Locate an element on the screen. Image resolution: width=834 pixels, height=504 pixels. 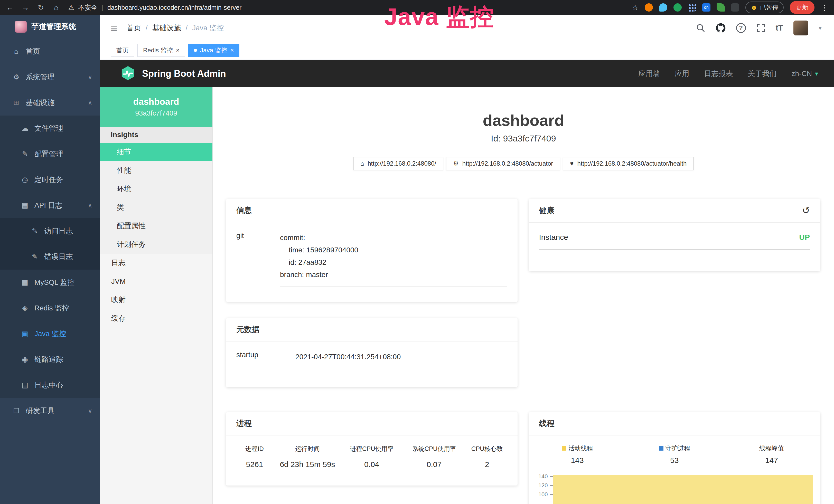
sba-brand: Spring Boot Admin is located at coordinates (184, 74).